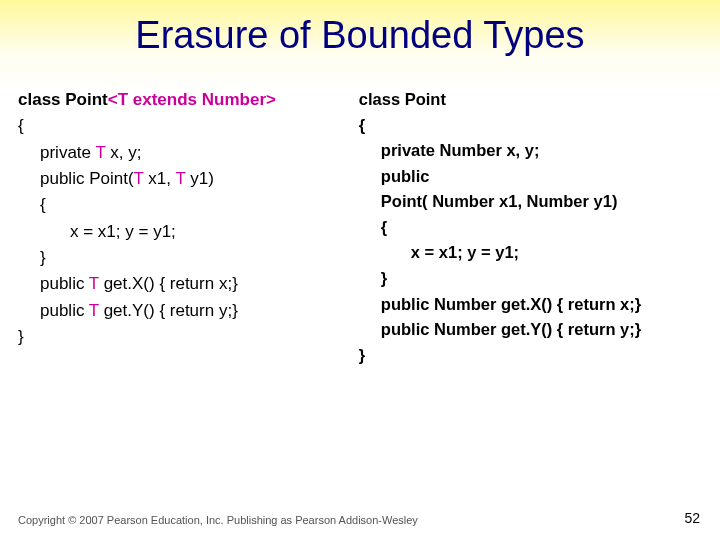  What do you see at coordinates (692, 518) in the screenshot?
I see `page-number: 52` at bounding box center [692, 518].